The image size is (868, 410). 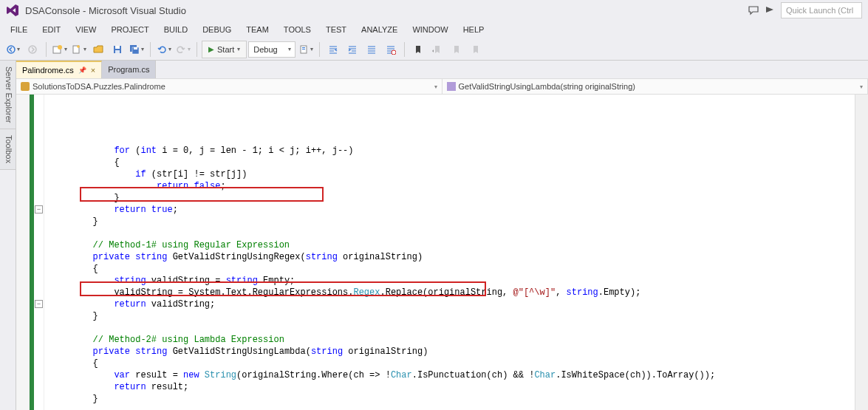 What do you see at coordinates (352, 49) in the screenshot?
I see `indent-right-button` at bounding box center [352, 49].